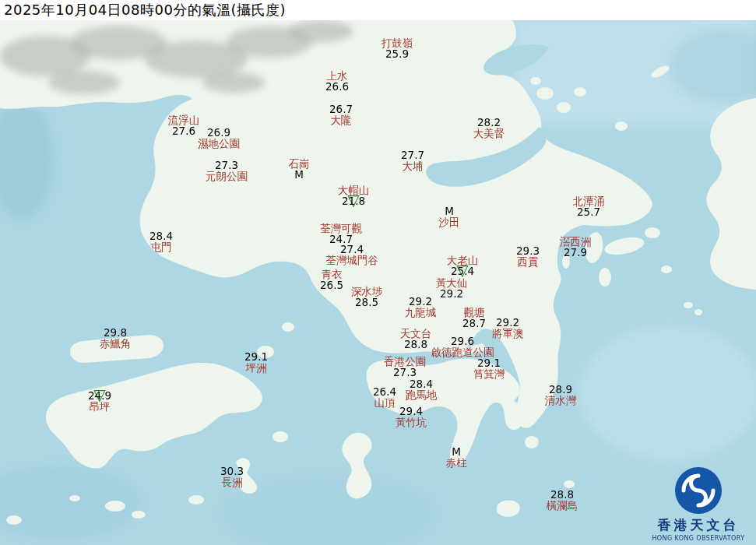 This screenshot has width=756, height=545. Describe the element at coordinates (232, 482) in the screenshot. I see `station-name: 長洲` at that location.